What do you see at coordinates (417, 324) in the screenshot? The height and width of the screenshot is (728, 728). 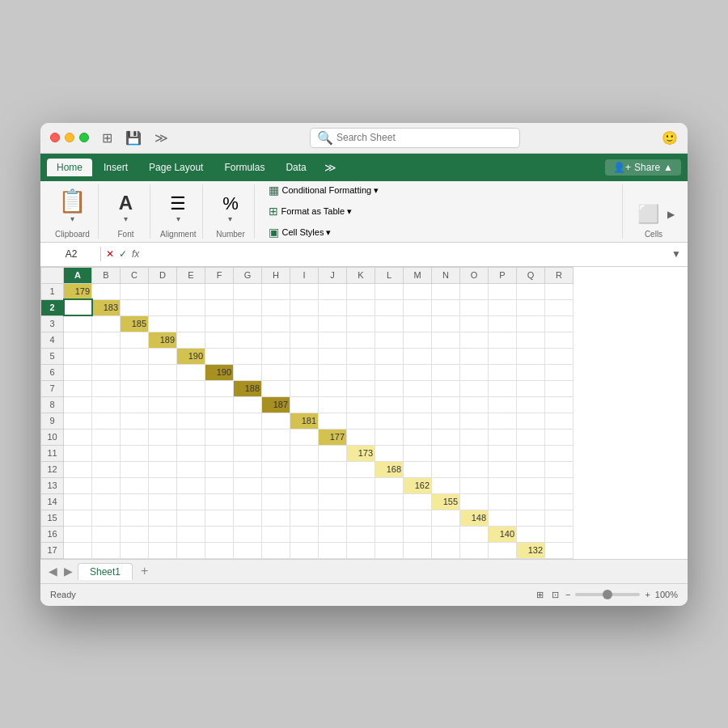 I see `cell-M3` at bounding box center [417, 324].